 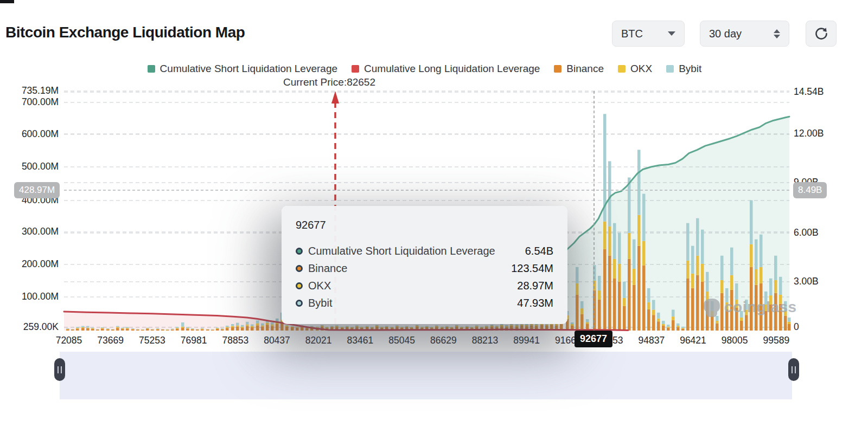 What do you see at coordinates (810, 190) in the screenshot?
I see `crosshair-right-badge: 8.49B` at bounding box center [810, 190].